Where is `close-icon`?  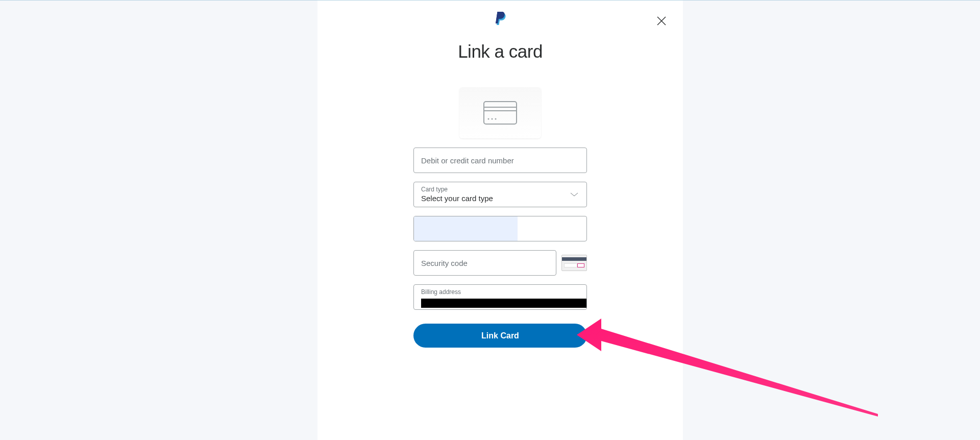
close-icon is located at coordinates (662, 21).